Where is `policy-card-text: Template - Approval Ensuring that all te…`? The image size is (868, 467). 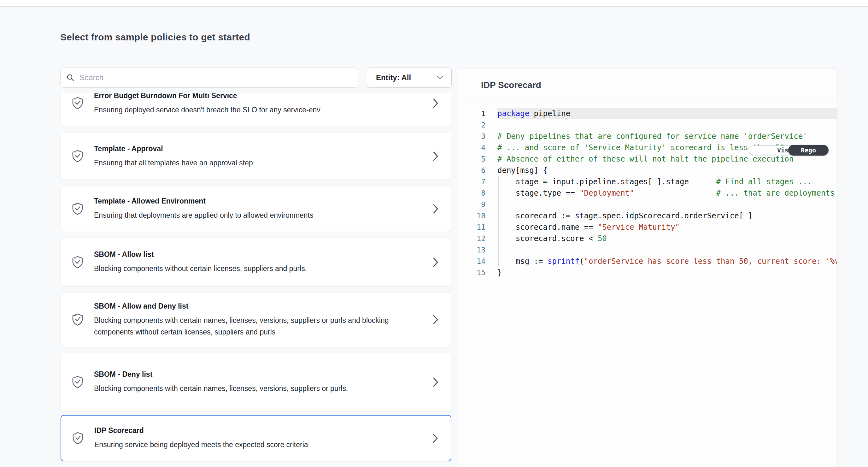 policy-card-text: Template - Approval Ensuring that all te… is located at coordinates (273, 156).